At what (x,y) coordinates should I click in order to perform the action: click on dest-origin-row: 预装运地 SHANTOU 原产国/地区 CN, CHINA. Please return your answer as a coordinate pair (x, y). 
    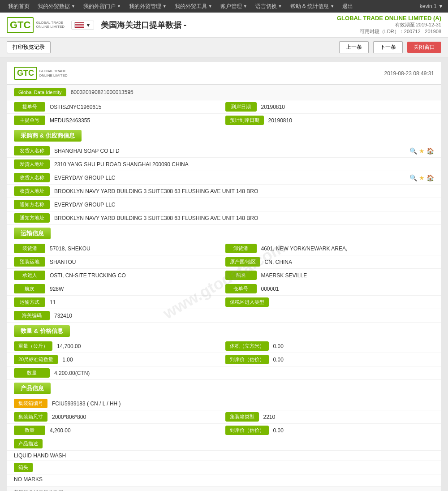
    Looking at the image, I should click on (224, 262).